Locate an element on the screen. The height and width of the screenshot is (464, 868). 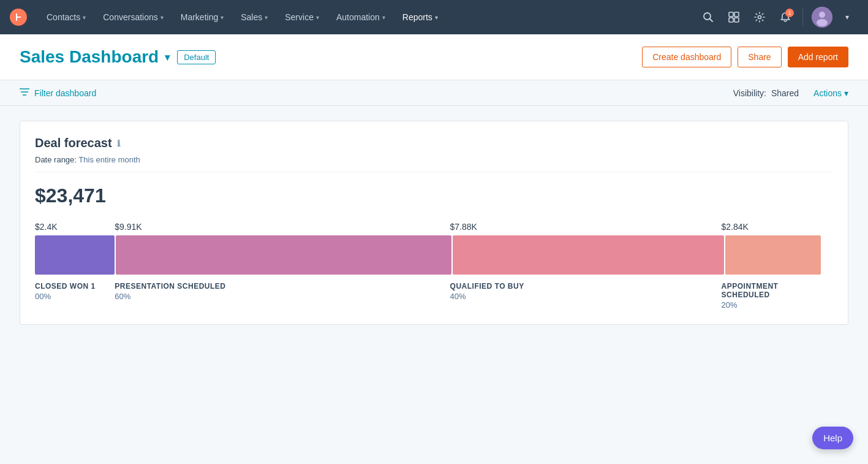
bars-row is located at coordinates (434, 255).